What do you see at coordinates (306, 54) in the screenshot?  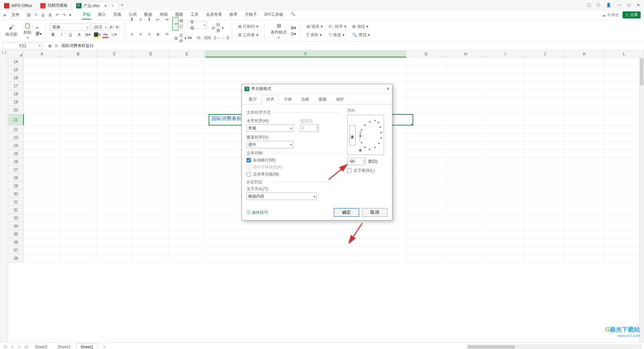 I see `col-header-F: F` at bounding box center [306, 54].